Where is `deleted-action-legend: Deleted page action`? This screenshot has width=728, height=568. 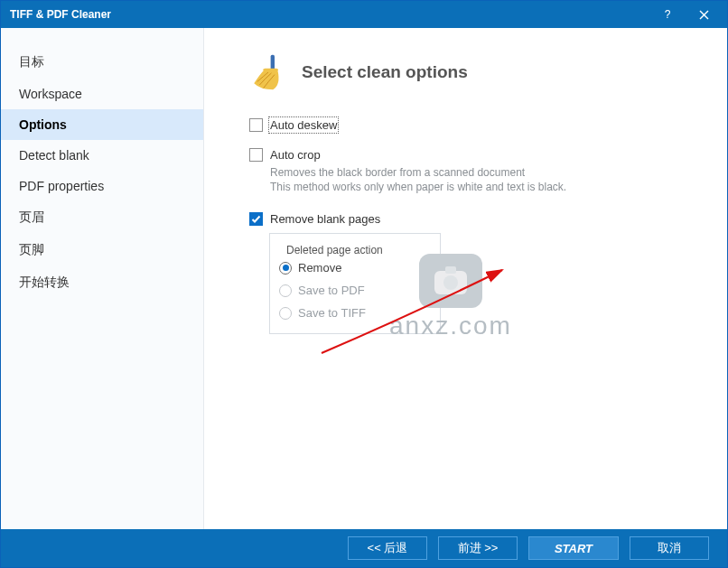 deleted-action-legend: Deleted page action is located at coordinates (334, 250).